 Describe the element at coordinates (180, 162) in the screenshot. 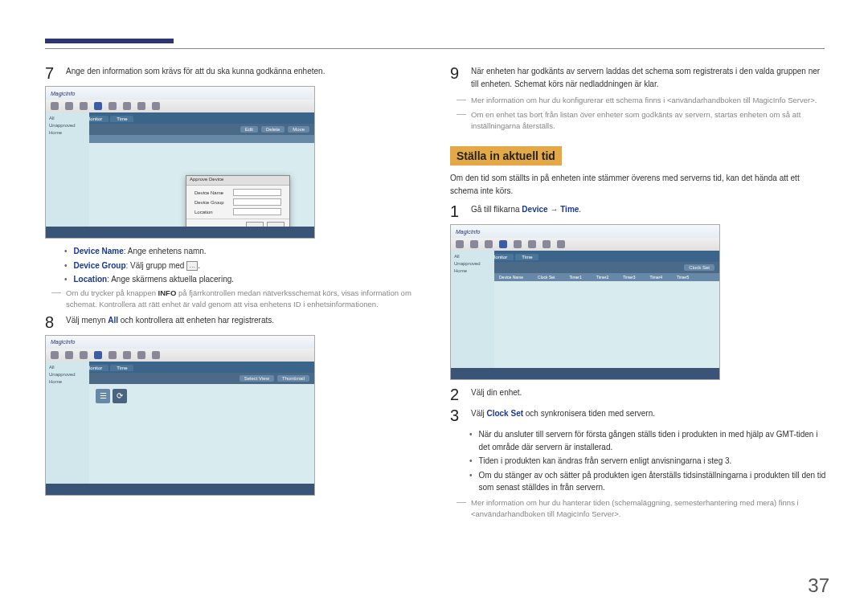

I see `screenshot-approve-dialog: MagicInfo All Unapproved Home Device Mon…` at that location.